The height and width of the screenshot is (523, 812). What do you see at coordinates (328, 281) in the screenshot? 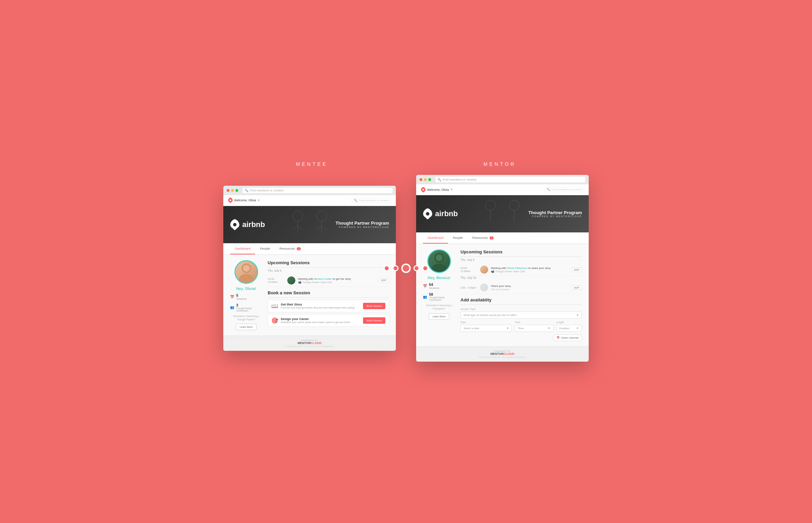
I see `session-item-mentee-0: 10:00 - 11:00am Meeting with Monica Cutt…` at bounding box center [328, 281].